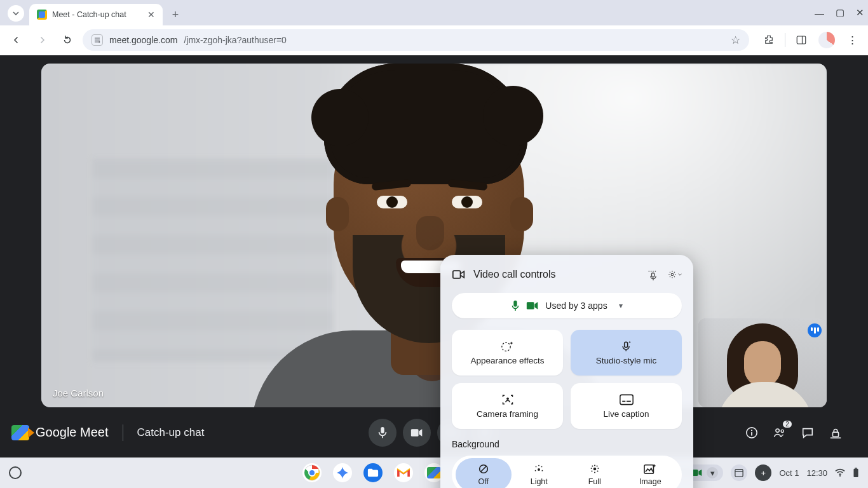 Image resolution: width=868 pixels, height=488 pixels. What do you see at coordinates (102, 433) in the screenshot?
I see `meet-brand: Google Meet Catch-up chat` at bounding box center [102, 433].